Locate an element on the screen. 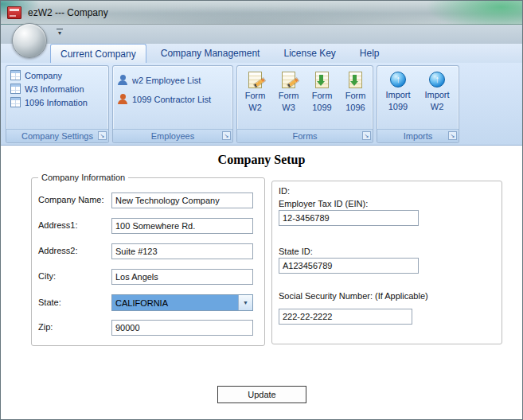 The width and height of the screenshot is (523, 420). tab-label: License Key is located at coordinates (309, 53).